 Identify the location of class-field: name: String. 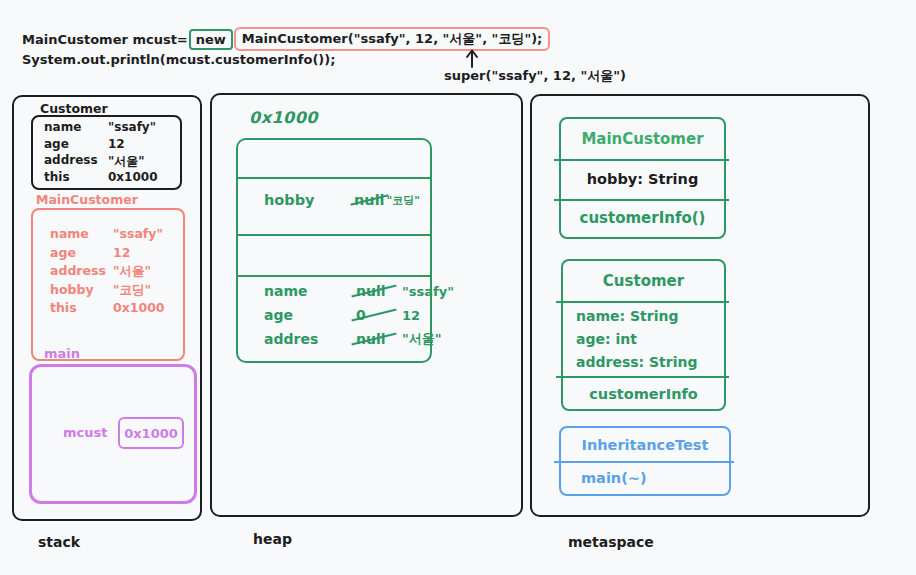
(650, 316).